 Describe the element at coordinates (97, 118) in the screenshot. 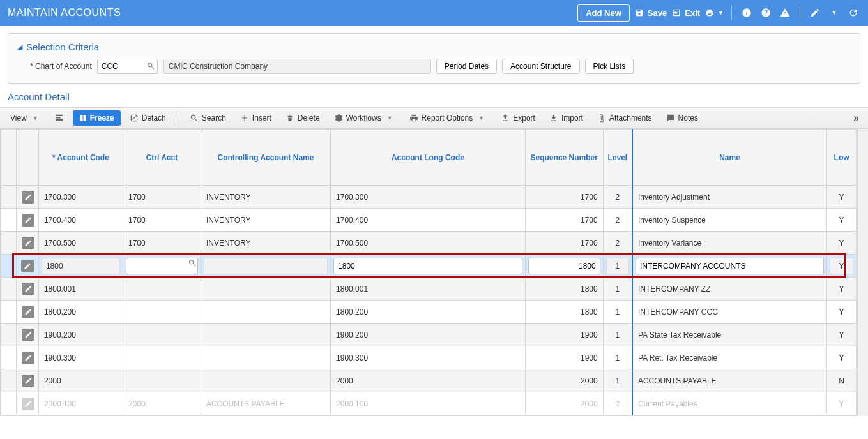

I see `freeze-button: Freeze` at that location.